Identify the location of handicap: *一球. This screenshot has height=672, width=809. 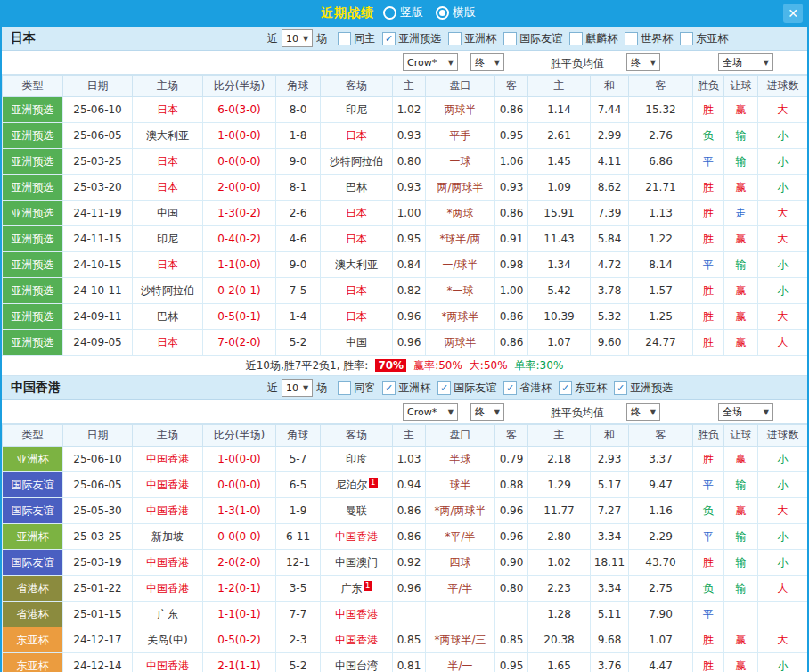
(461, 291).